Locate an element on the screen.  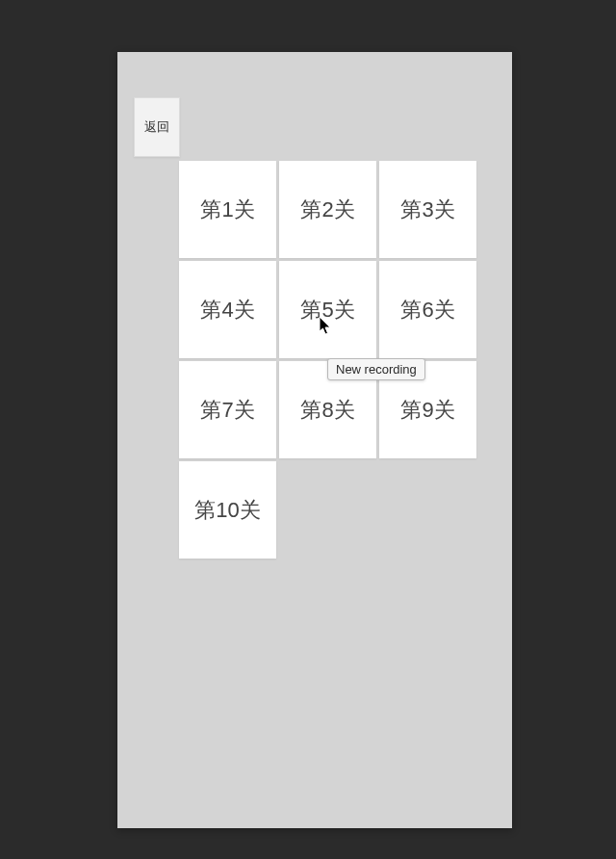
level-button-10: 第10关 is located at coordinates (227, 510).